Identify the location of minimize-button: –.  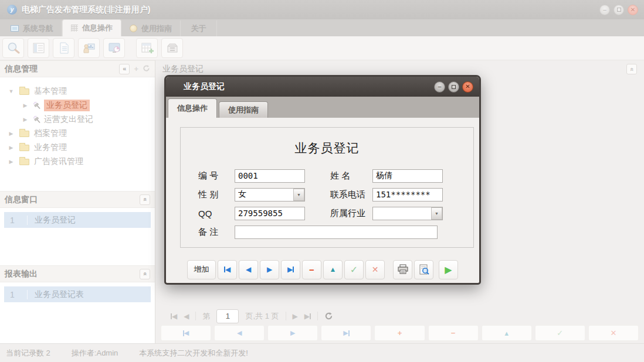
(605, 10).